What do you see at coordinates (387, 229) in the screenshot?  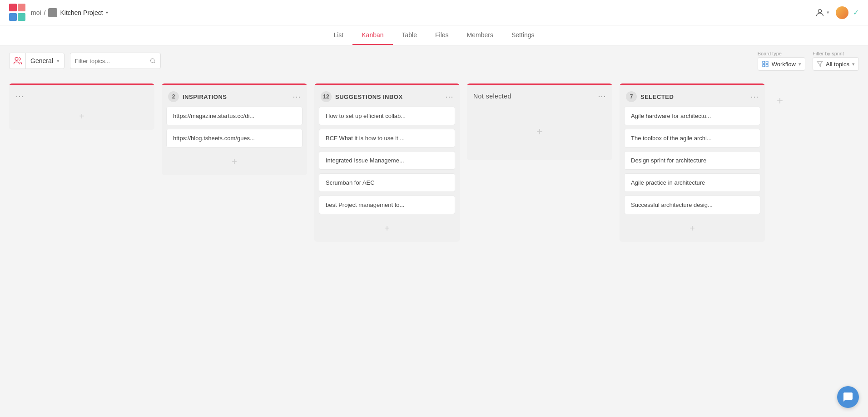 I see `add-card-button-suggestions: +` at bounding box center [387, 229].